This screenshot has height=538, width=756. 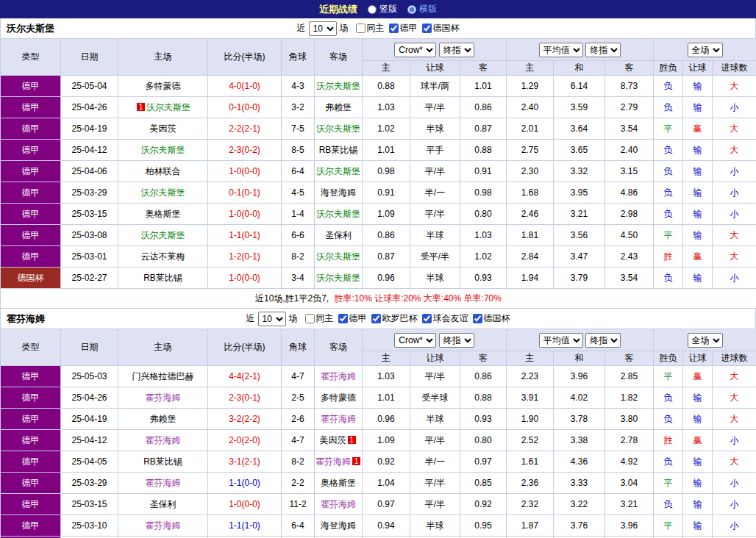 What do you see at coordinates (705, 50) in the screenshot?
I see `scope-group-header: 全场` at bounding box center [705, 50].